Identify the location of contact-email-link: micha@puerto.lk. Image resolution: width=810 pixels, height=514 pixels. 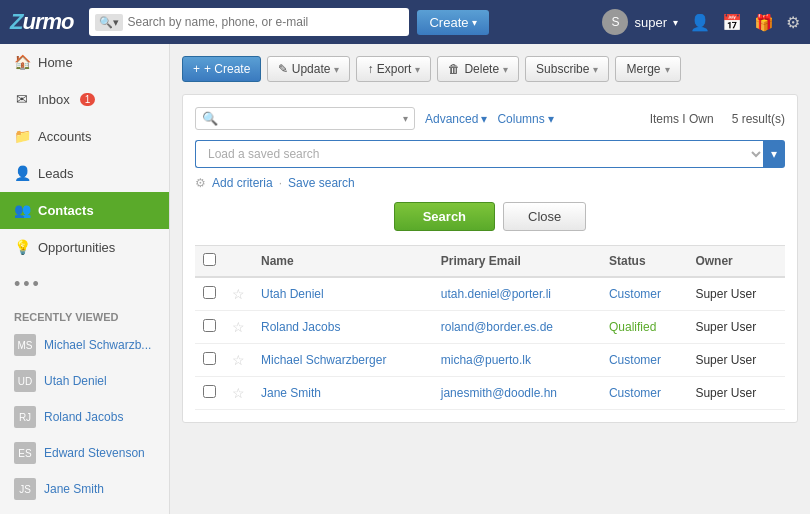
(486, 360).